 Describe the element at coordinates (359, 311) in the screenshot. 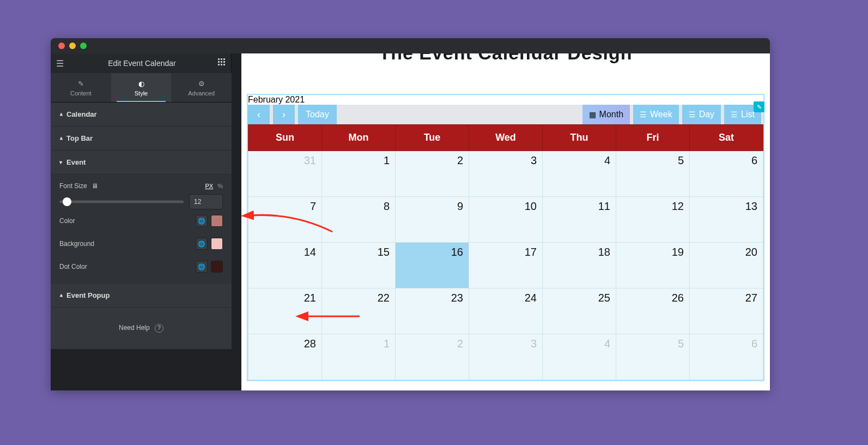

I see `calendar-day-cell: 22` at that location.